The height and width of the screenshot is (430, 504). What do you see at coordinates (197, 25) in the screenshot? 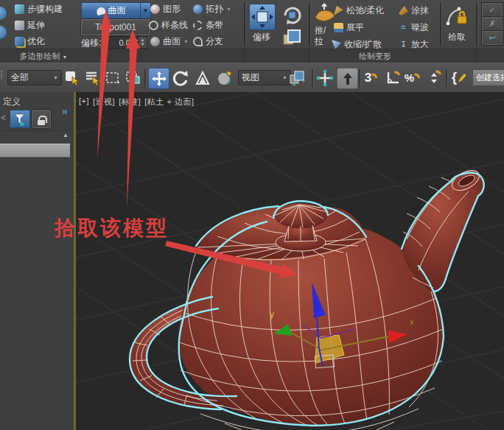
I see `strips-icon` at bounding box center [197, 25].